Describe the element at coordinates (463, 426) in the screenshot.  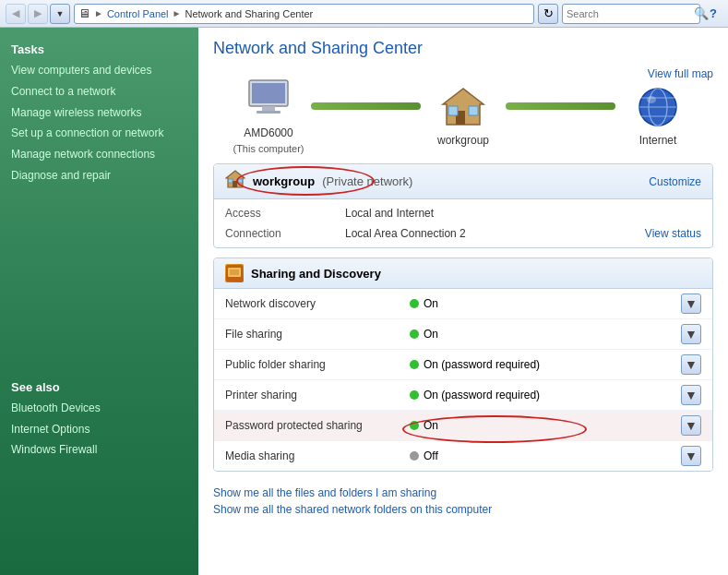
I see `sharing-row-4: Password protected sharing On ▼` at that location.